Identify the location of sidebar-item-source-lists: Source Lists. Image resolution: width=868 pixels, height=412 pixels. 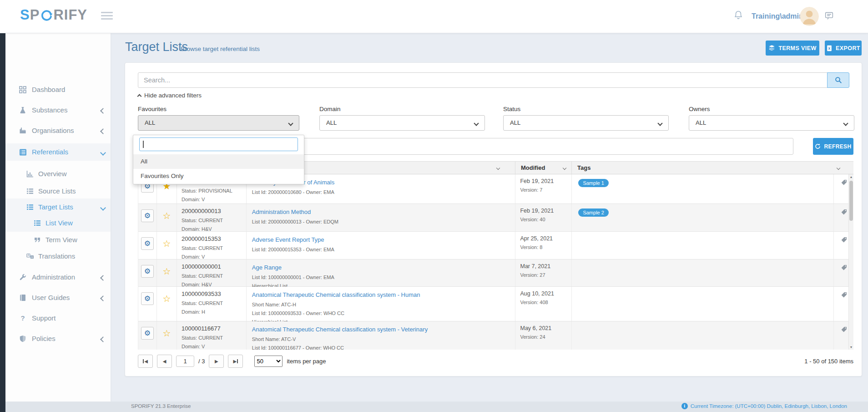
(58, 191).